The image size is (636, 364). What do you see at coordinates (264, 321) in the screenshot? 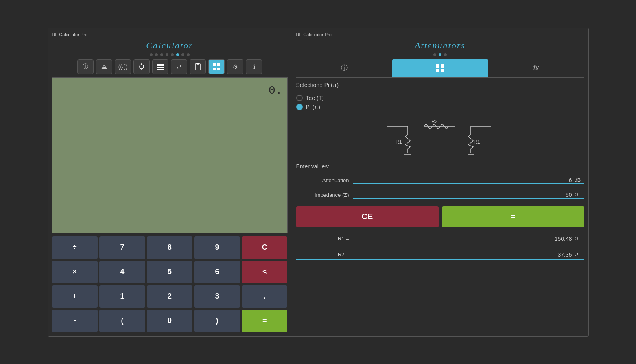
I see `key-equals: =` at bounding box center [264, 321].